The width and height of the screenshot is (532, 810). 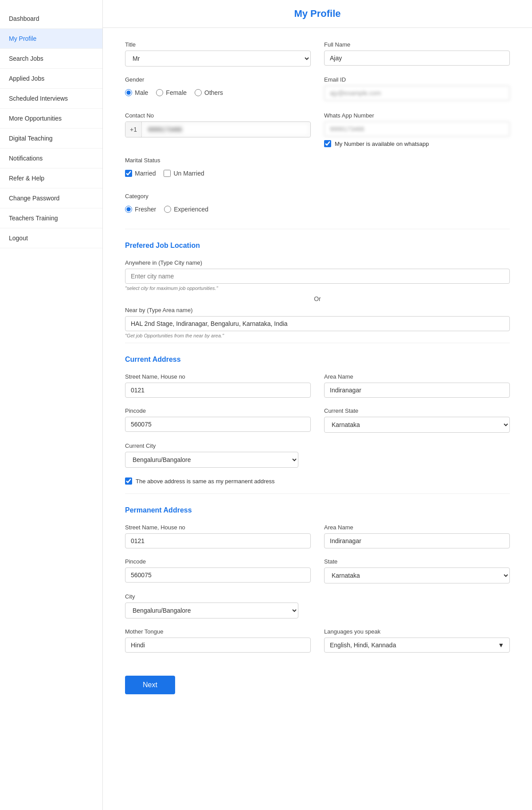 What do you see at coordinates (317, 196) in the screenshot?
I see `category-label: Category` at bounding box center [317, 196].